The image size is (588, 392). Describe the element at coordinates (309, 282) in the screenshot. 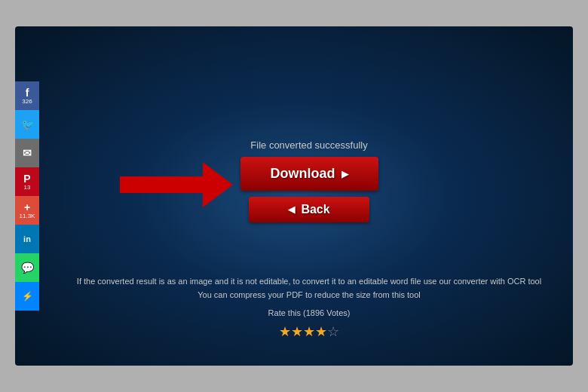

I see `info-line1: If the converted result is as an image a…` at that location.